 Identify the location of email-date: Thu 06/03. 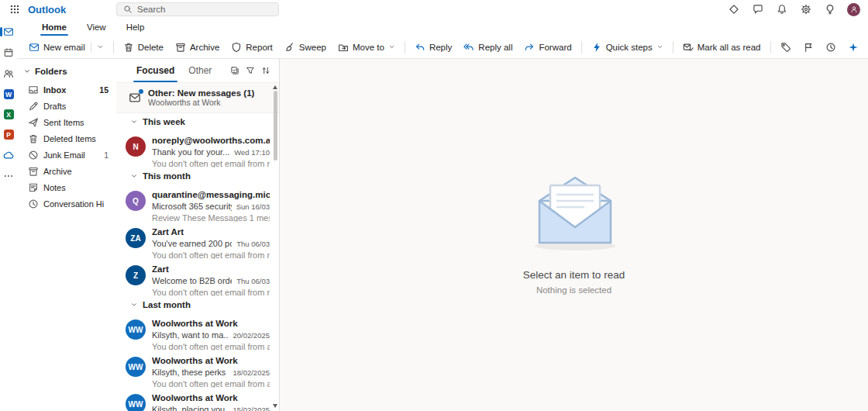
(253, 244).